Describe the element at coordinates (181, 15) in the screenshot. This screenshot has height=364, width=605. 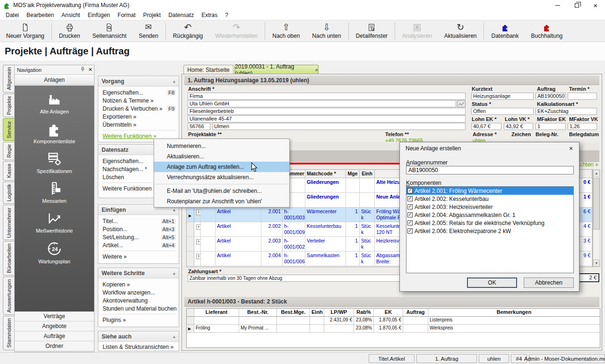
I see `menu-datensatz: Datensatz` at that location.